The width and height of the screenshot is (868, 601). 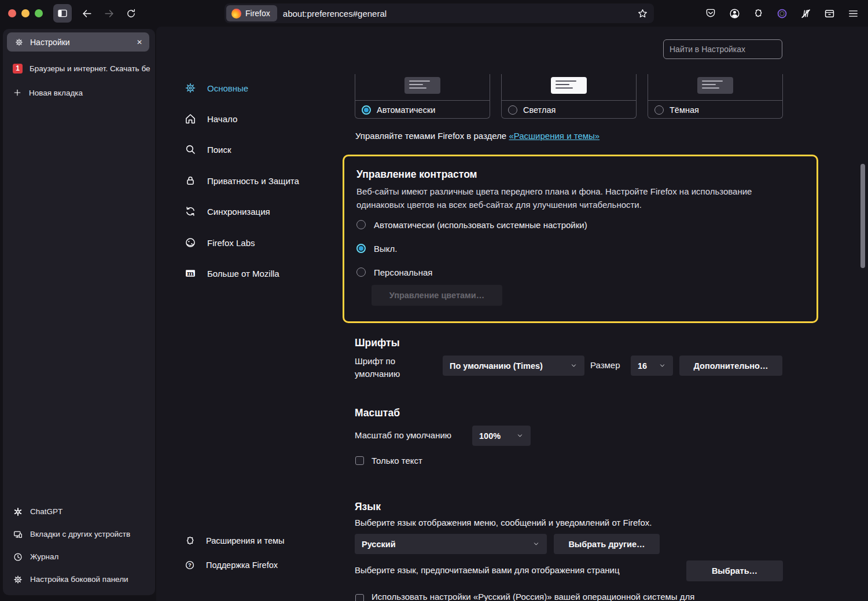 What do you see at coordinates (208, 149) in the screenshot?
I see `nav-item-search: Поиск` at bounding box center [208, 149].